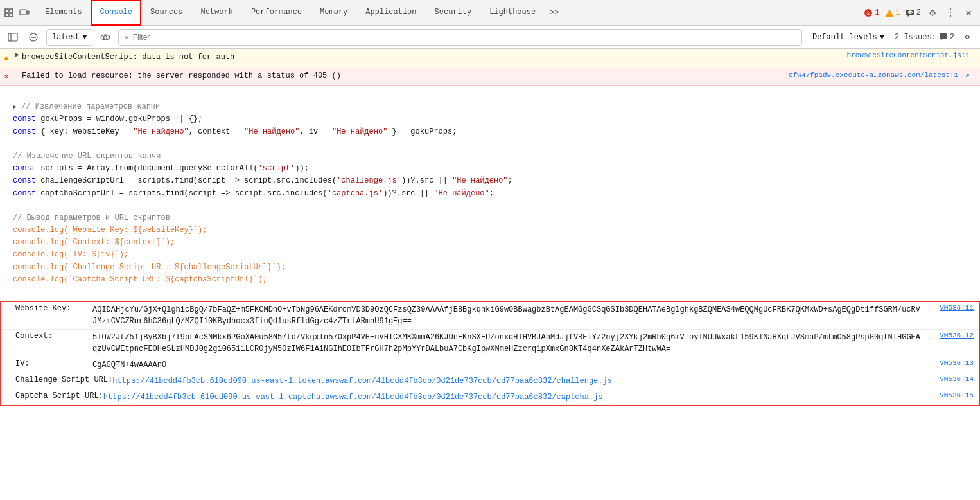 The width and height of the screenshot is (980, 500). I want to click on inspect-icon, so click(9, 13).